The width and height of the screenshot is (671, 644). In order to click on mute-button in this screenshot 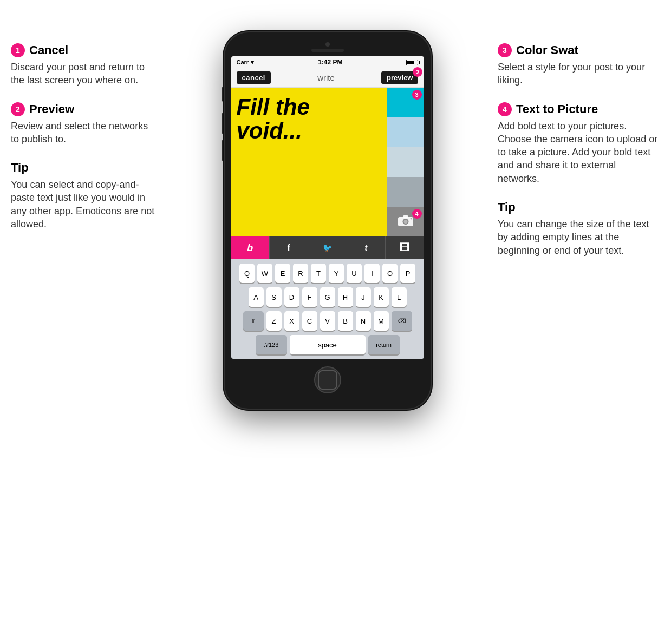, I will do `click(223, 94)`.